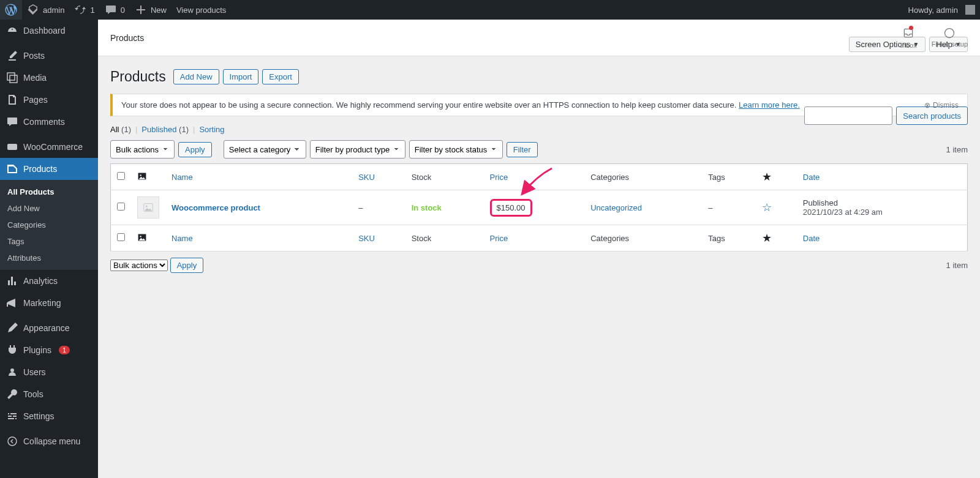  Describe the element at coordinates (241, 77) in the screenshot. I see `import-button: Import` at that location.